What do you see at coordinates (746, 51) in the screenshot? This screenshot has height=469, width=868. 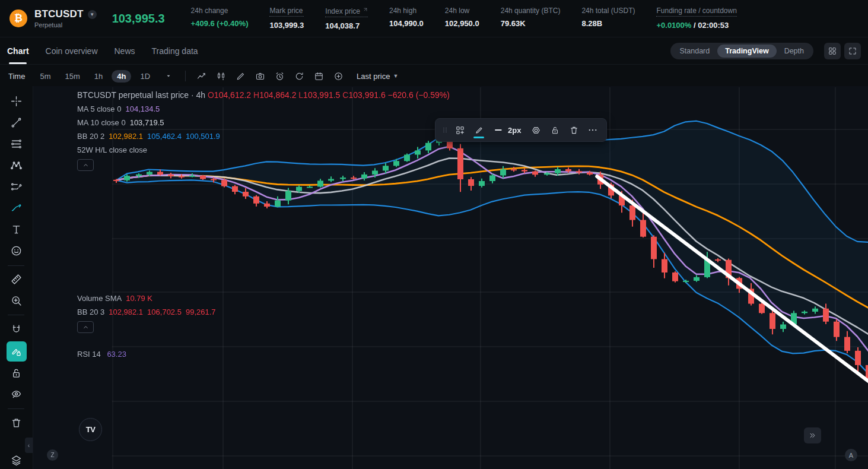 I see `mode-tradingview: TradingView` at bounding box center [746, 51].